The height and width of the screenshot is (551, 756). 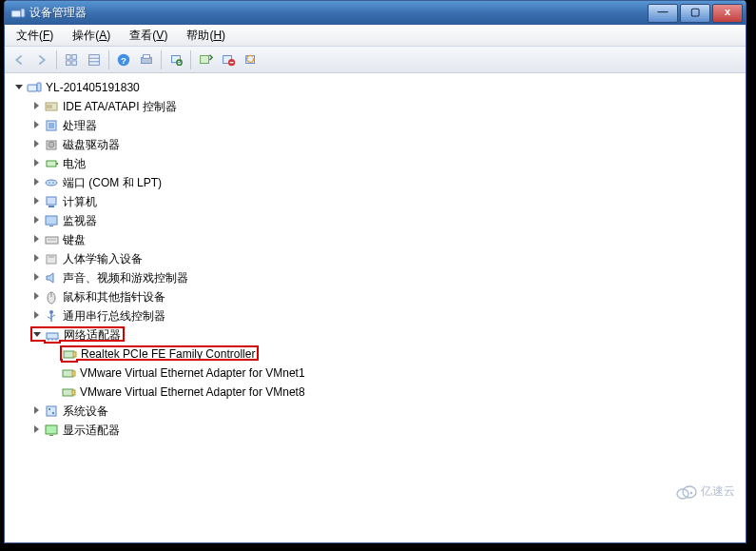 I want to click on tree-node: 电池, so click(x=386, y=163).